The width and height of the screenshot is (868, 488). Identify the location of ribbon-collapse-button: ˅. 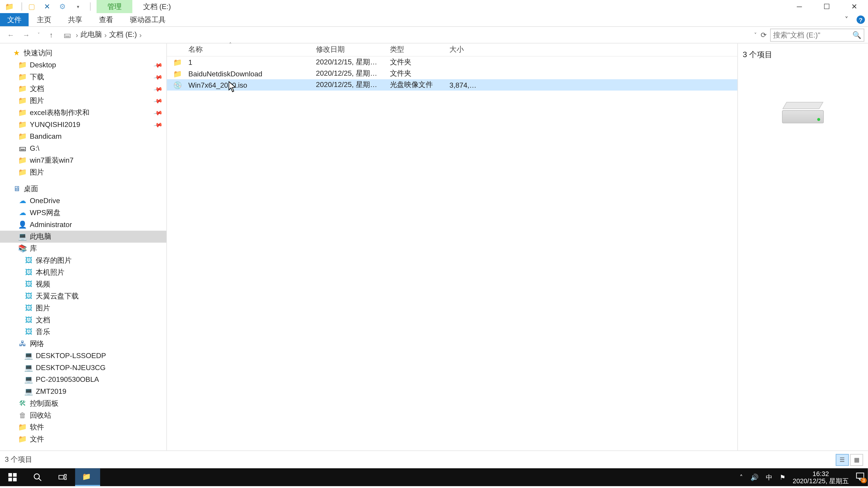
(846, 20).